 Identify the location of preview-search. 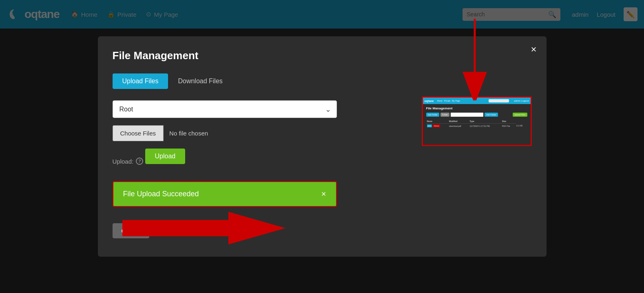
(499, 101).